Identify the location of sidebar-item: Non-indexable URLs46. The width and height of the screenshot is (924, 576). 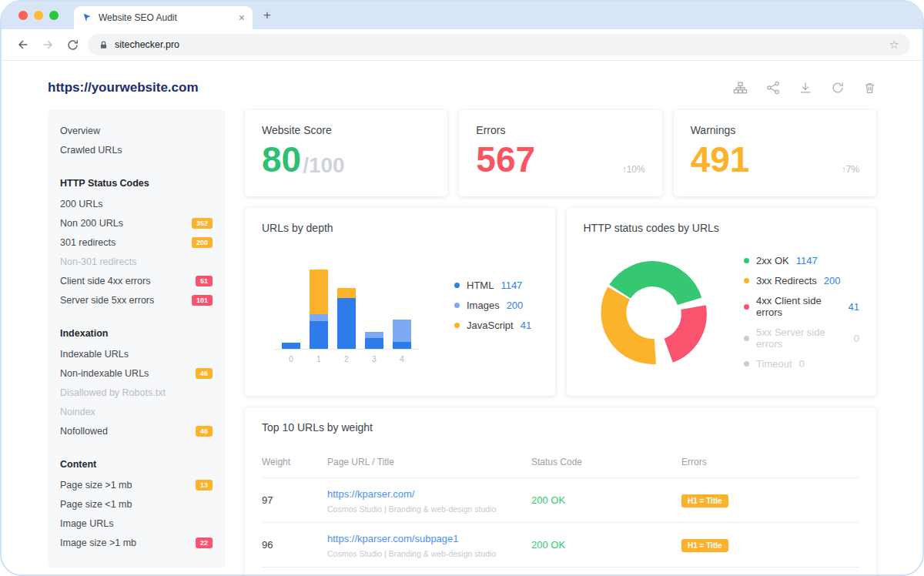
(136, 373).